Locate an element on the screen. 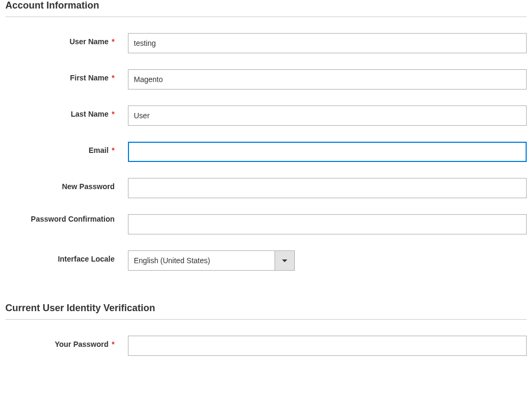  your-password-label: Your Password* is located at coordinates (67, 342).